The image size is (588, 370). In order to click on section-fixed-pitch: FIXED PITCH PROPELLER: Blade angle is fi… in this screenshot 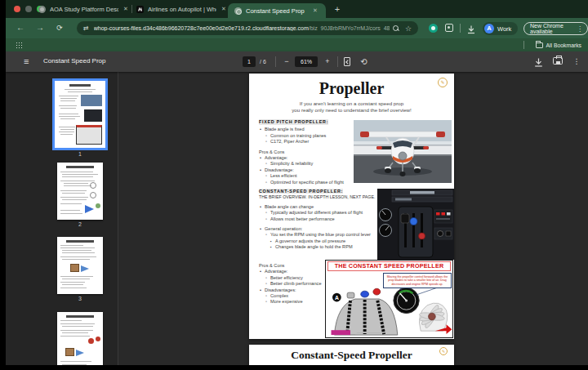, I will do `click(309, 152)`.